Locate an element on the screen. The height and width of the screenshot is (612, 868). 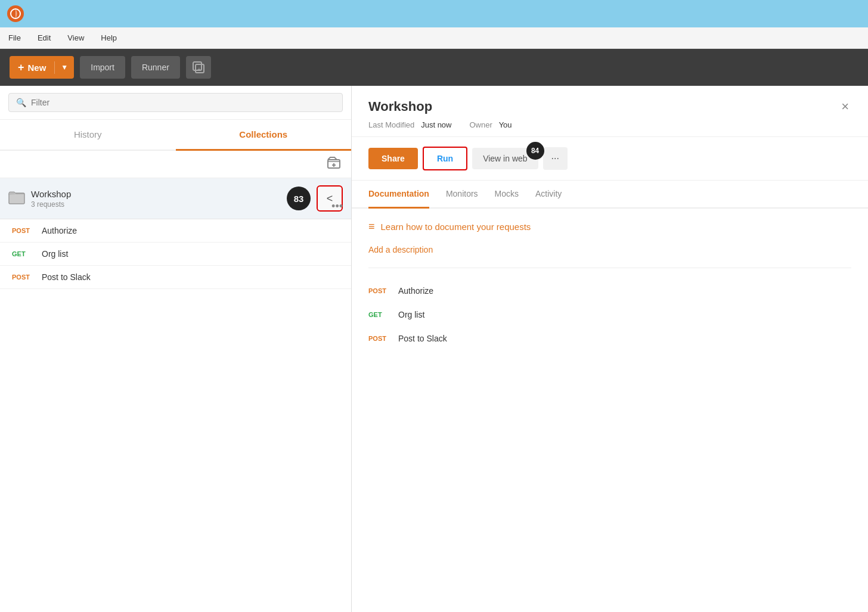
new-dropdown-arrow: ▼ is located at coordinates (64, 67).